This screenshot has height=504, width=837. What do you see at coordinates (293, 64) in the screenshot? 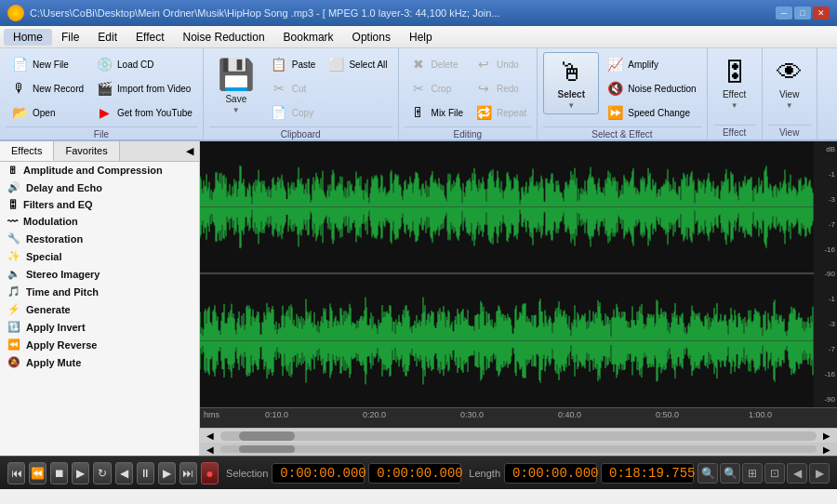
I see `paste-button: 📋 Paste` at bounding box center [293, 64].